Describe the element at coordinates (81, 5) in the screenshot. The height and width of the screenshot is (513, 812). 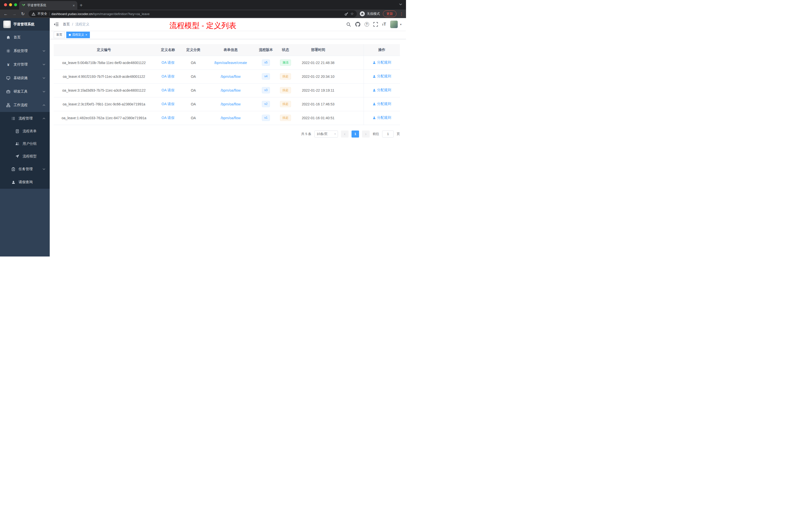
I see `new-tab-button: +` at that location.